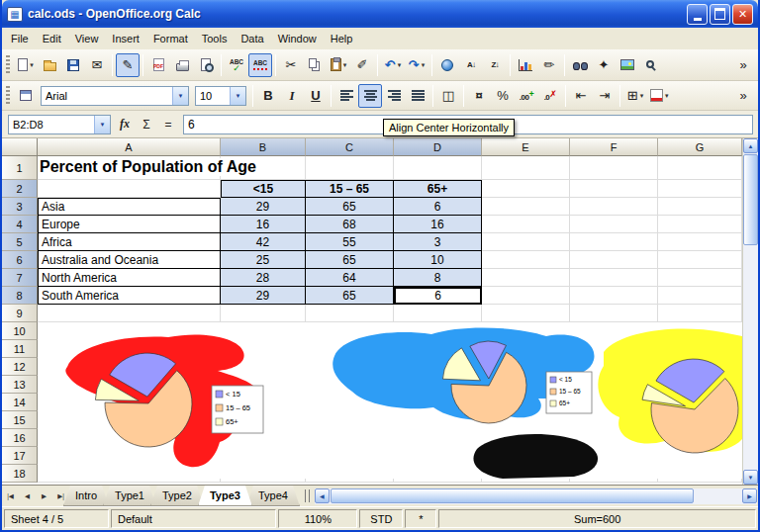  I want to click on hyperlink-button, so click(447, 65).